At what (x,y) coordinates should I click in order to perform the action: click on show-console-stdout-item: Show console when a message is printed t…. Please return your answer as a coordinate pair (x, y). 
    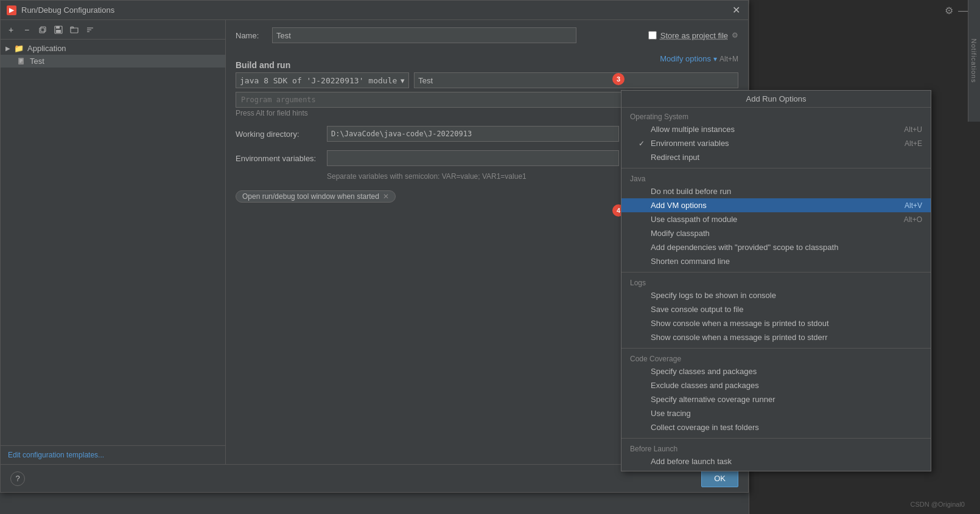
    Looking at the image, I should click on (776, 324).